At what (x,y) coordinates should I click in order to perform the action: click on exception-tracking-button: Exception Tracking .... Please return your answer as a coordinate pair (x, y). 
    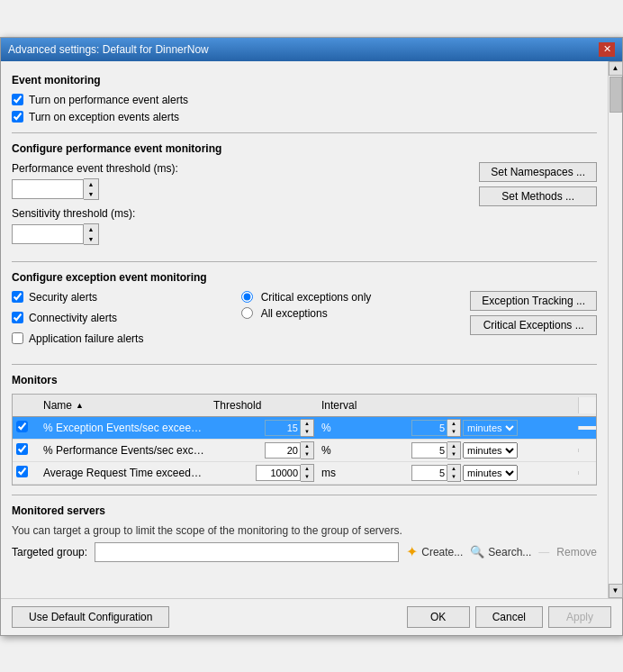
    Looking at the image, I should click on (533, 301).